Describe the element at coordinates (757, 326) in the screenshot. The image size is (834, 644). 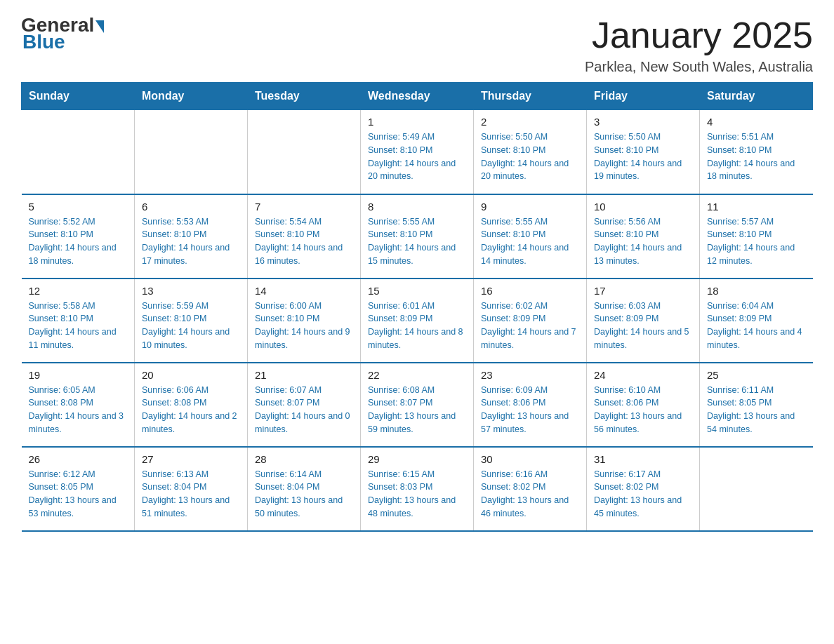
I see `day-info: Sunrise: 6:04 AM Sunset: 8:09 PM Dayligh…` at that location.